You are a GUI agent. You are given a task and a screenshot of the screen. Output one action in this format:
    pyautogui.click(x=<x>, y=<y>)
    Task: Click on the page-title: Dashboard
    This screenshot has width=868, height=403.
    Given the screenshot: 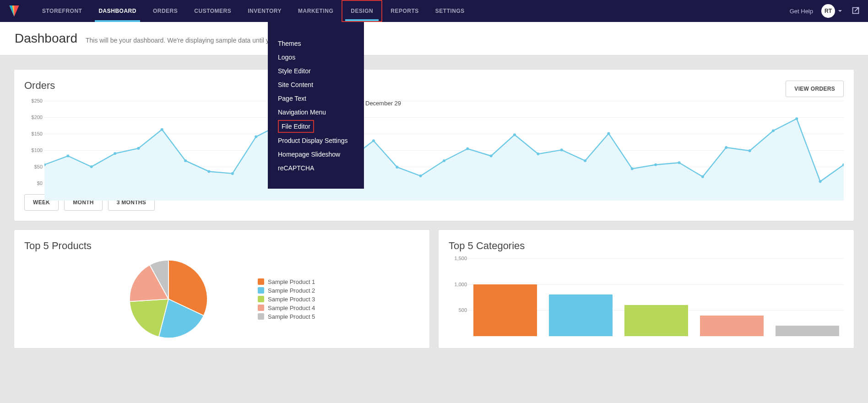 What is the action you would take?
    pyautogui.click(x=46, y=38)
    